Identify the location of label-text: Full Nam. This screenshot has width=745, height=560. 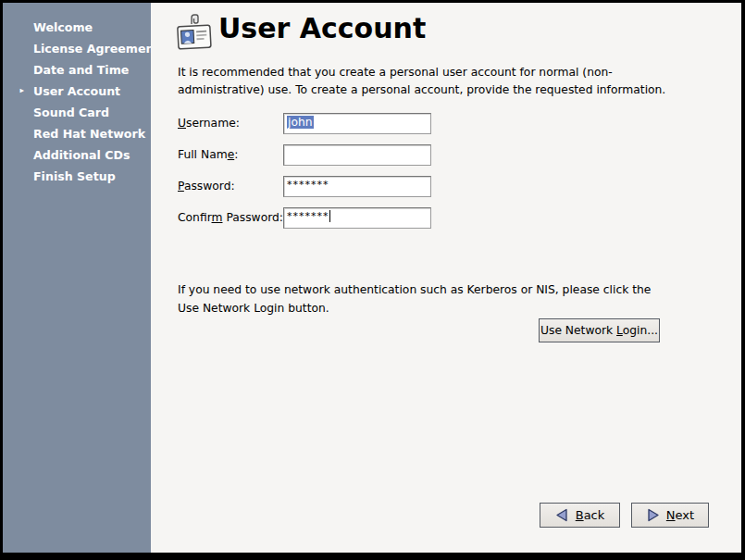
(203, 155).